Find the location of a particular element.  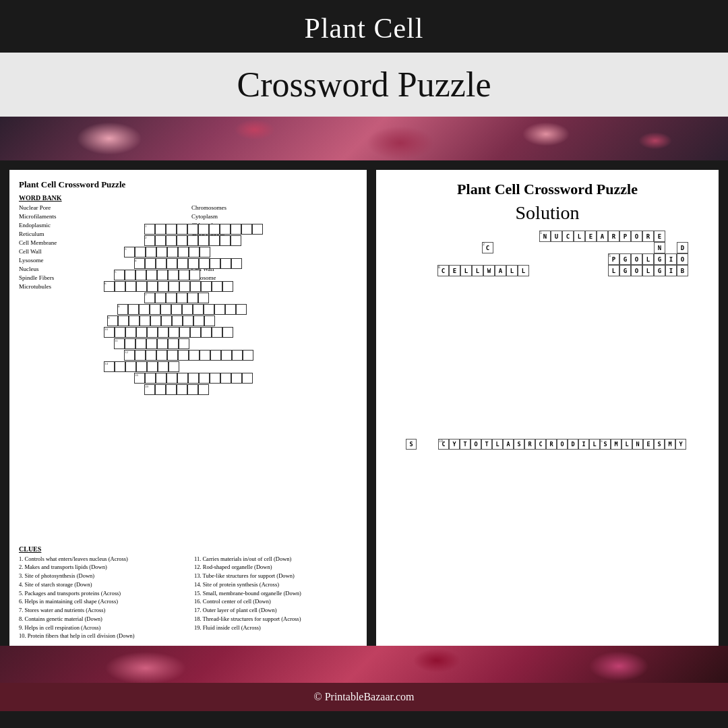

footer-floral is located at coordinates (364, 665).